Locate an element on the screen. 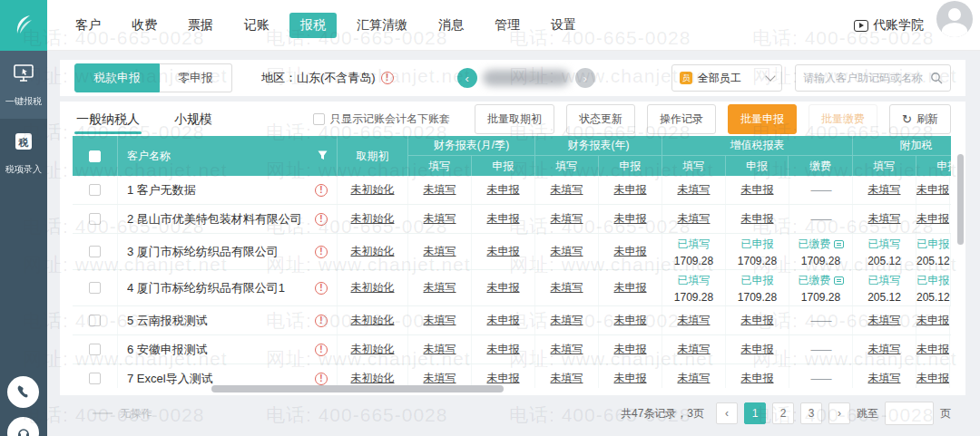 This screenshot has width=980, height=436. checkbox-icon is located at coordinates (319, 120).